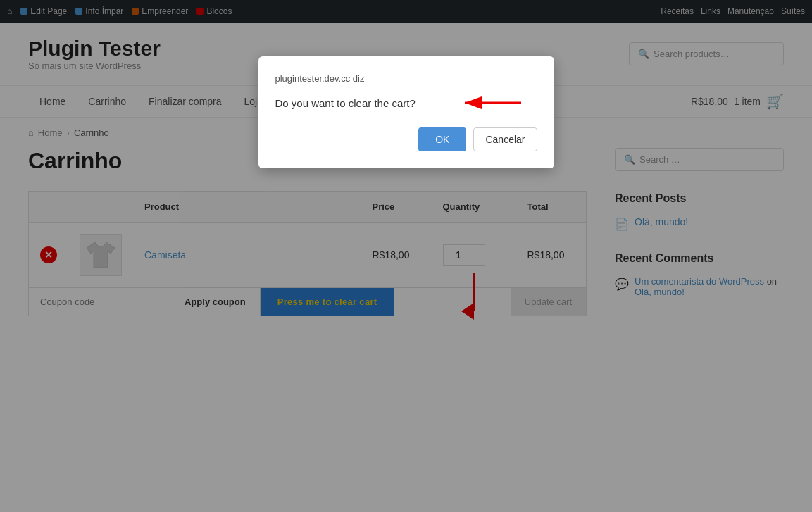 This screenshot has height=512, width=812. Describe the element at coordinates (406, 139) in the screenshot. I see `modal-buttons: OK Cancelar` at that location.